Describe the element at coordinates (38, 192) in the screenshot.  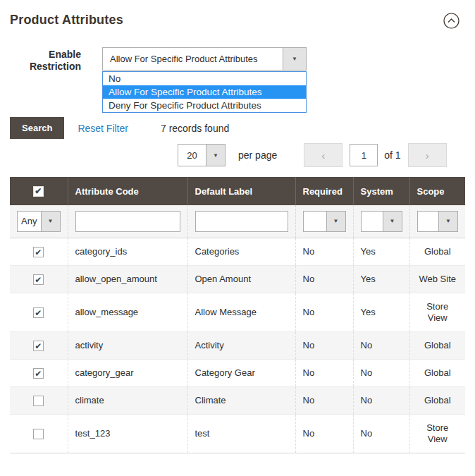
I see `select-all-checkbox` at that location.